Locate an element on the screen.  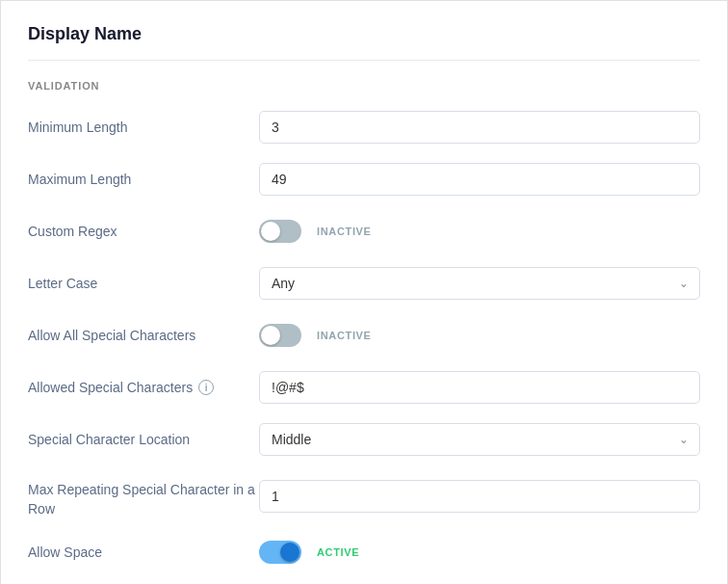
custom-regex-thumb is located at coordinates (271, 231).